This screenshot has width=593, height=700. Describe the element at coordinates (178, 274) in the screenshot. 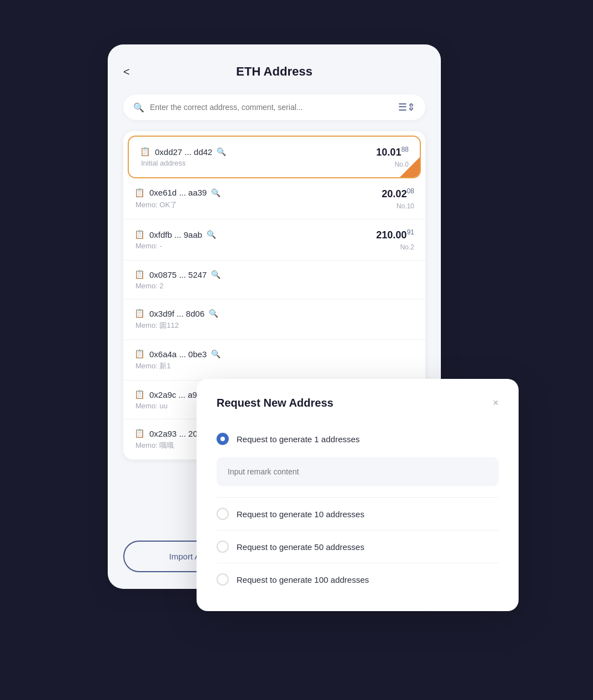

I see `address-text: 0x0875 ... 5247` at that location.